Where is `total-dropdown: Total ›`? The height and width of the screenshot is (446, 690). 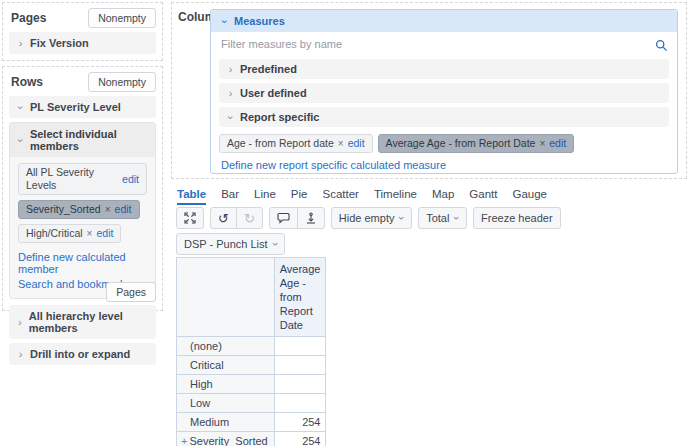 total-dropdown: Total › is located at coordinates (442, 218).